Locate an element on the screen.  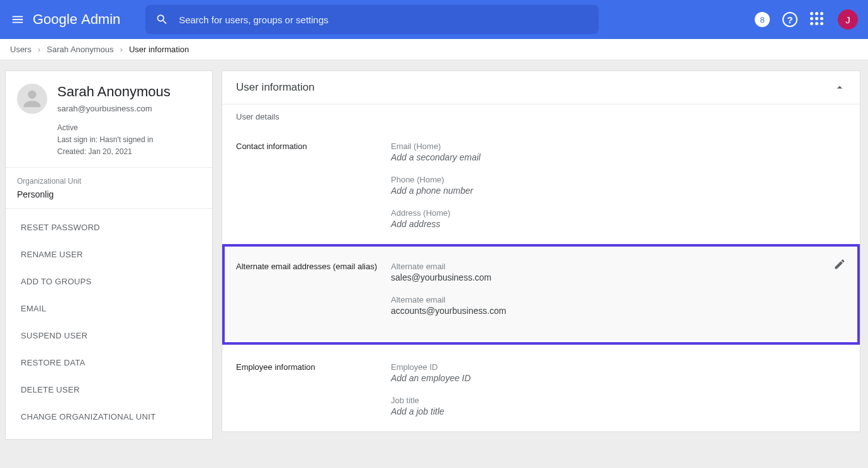
alt-email-2-label: Alternate email is located at coordinates (618, 299).